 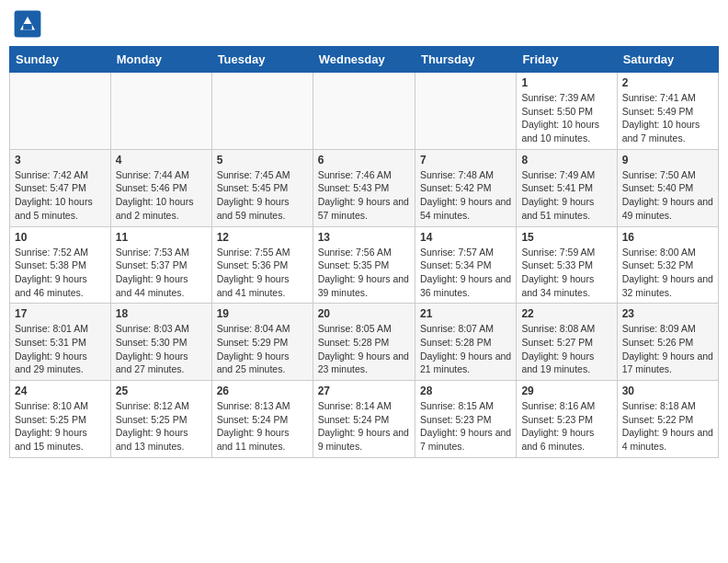 I want to click on day-info: Sunrise: 8:16 AM Sunset: 5:23 PM Dayligh…, so click(x=566, y=427).